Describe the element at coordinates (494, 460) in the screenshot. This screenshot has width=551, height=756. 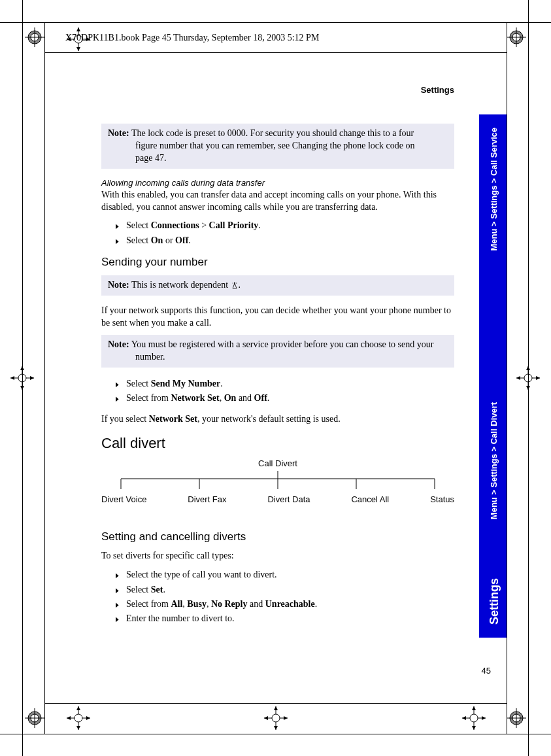
I see `breadcrumb-call-divert: Menu > Settings > Call Divert` at that location.